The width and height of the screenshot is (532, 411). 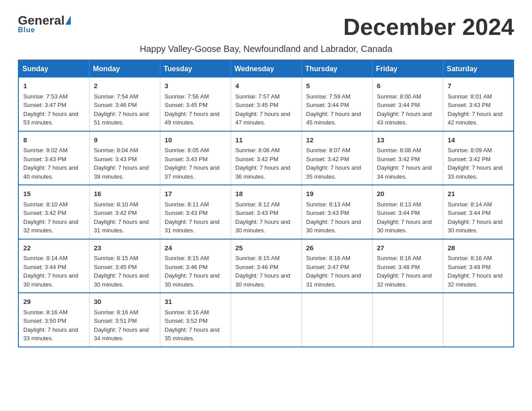 I want to click on week-row-4: 22Sunrise: 8:14 AMSunset: 3:44 PMDayligh…, so click(x=266, y=266).